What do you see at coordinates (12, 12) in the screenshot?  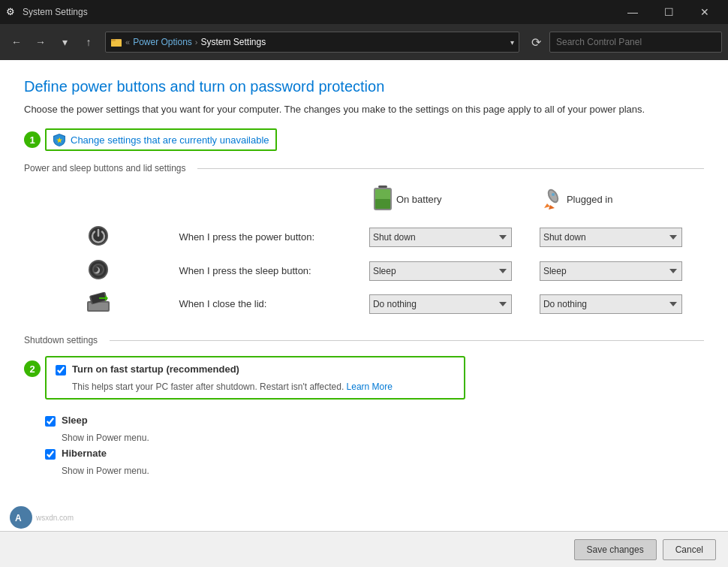 I see `app-icon: ⚙` at bounding box center [12, 12].